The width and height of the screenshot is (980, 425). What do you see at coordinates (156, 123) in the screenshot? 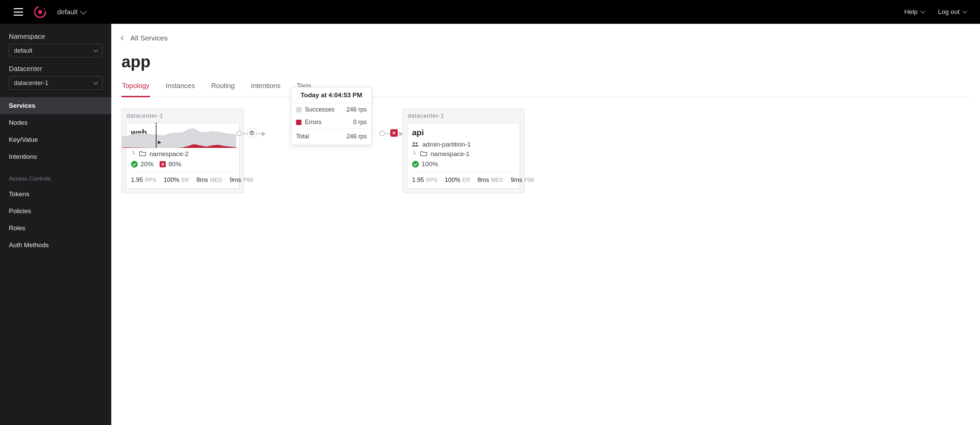
I see `chart-cursor-point` at bounding box center [156, 123].